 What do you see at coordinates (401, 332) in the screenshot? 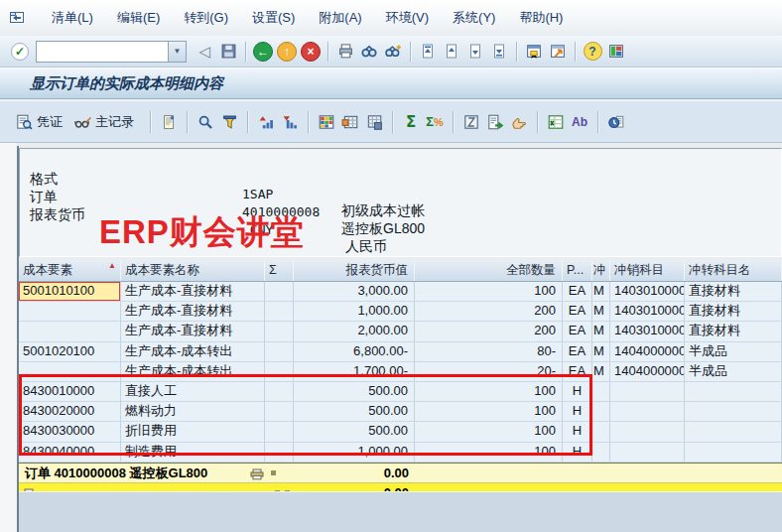
I see `table-row: 生产成本-直接材料 2,000.00 200 EA M 1403010000 直…` at bounding box center [401, 332].